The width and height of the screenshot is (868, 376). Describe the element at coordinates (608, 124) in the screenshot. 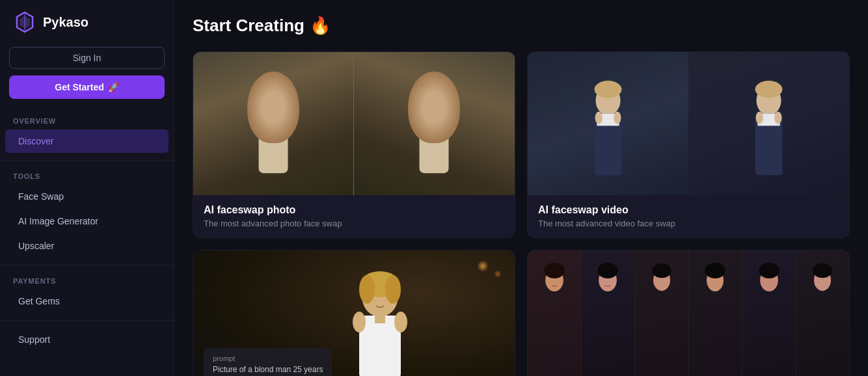

I see `man-left` at that location.